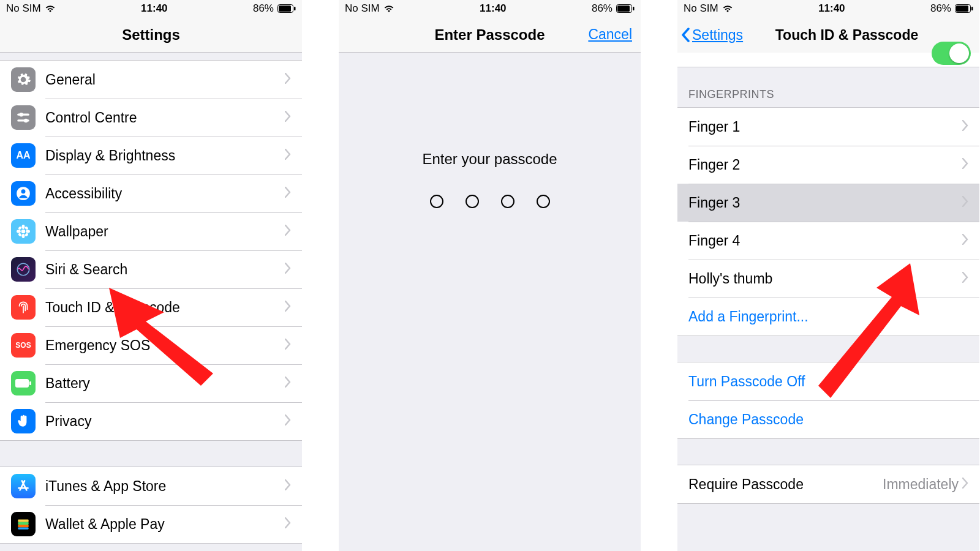 This screenshot has width=980, height=551. Describe the element at coordinates (151, 486) in the screenshot. I see `settings-row-itunes: iTunes & App Store` at that location.